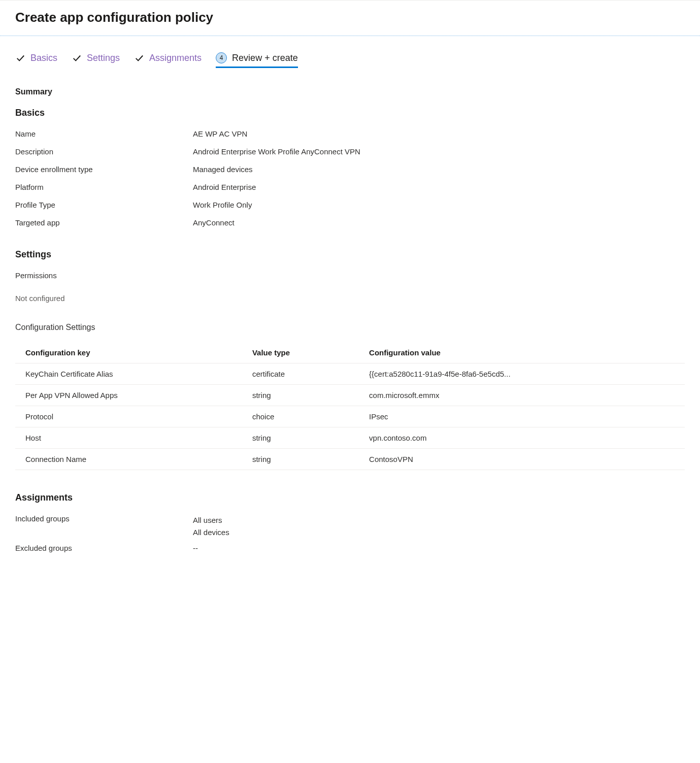 Image resolution: width=700 pixels, height=763 pixels. What do you see at coordinates (439, 548) in the screenshot?
I see `excluded-groups-value: --` at bounding box center [439, 548].